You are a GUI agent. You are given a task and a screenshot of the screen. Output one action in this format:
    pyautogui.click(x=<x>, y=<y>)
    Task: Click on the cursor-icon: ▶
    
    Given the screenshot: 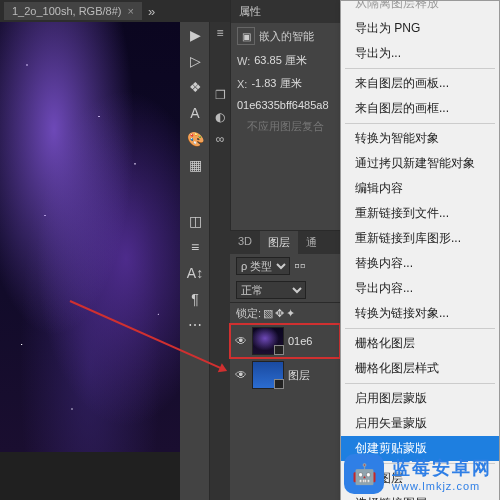 What is the action you would take?
    pyautogui.click(x=195, y=35)
    